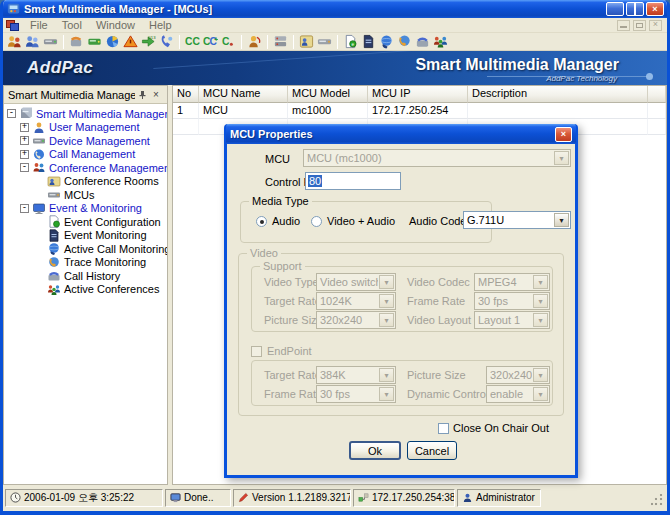 Image resolution: width=670 pixels, height=515 pixels. I want to click on toolbar-separator, so click(294, 42).